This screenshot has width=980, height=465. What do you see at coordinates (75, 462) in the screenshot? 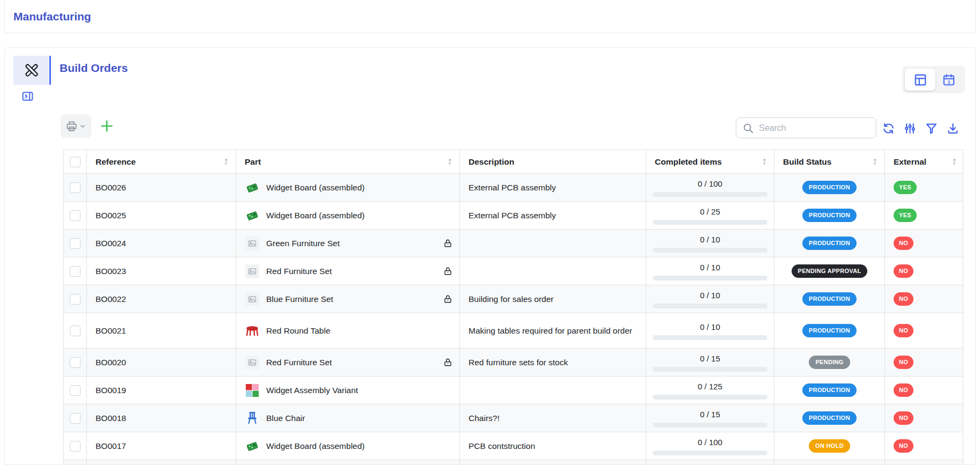
I see `cell-empty` at bounding box center [75, 462].